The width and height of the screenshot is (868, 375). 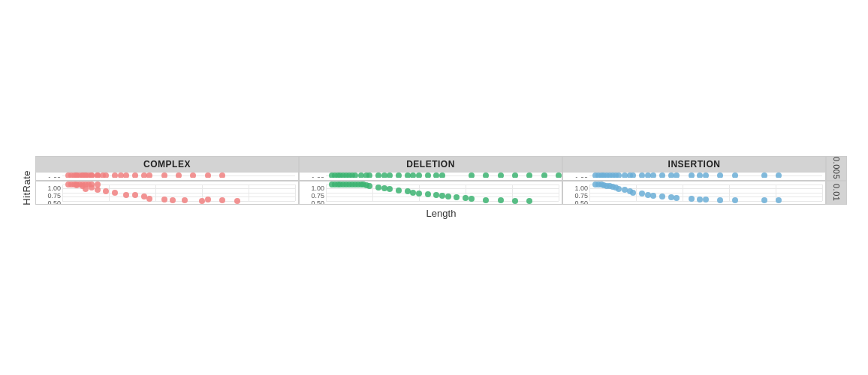 I want to click on col-header-complex: COMPLEX, so click(x=167, y=165).